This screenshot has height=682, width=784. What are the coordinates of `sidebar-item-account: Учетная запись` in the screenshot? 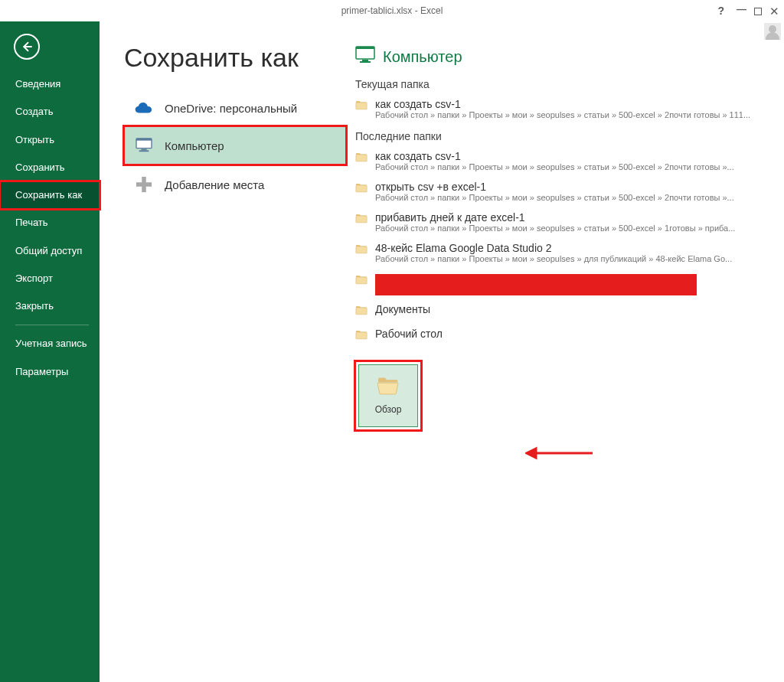 It's located at (50, 344).